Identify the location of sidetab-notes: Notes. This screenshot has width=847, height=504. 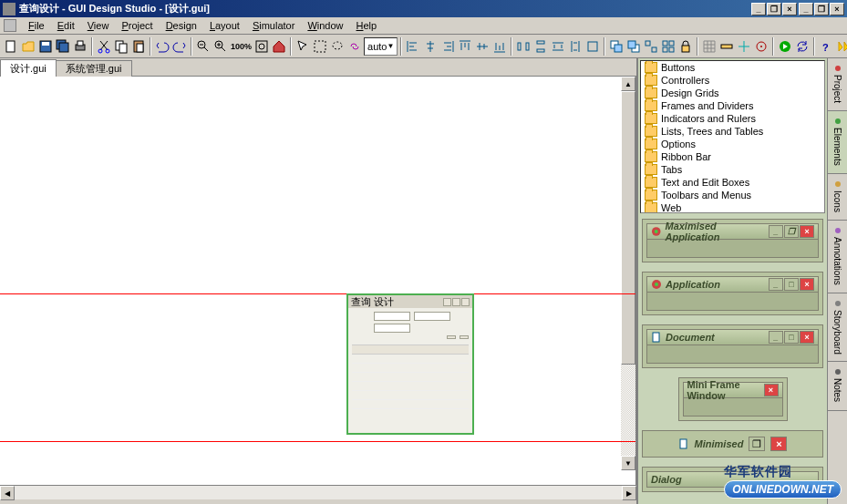
(837, 386).